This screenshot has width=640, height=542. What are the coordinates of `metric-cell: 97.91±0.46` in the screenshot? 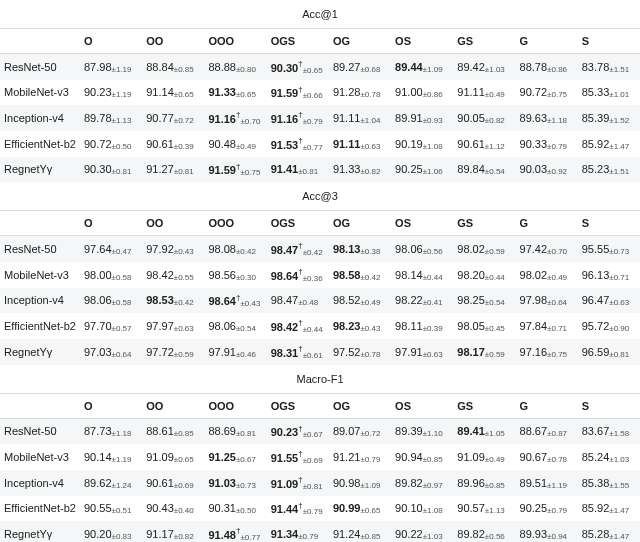 It's located at (235, 352).